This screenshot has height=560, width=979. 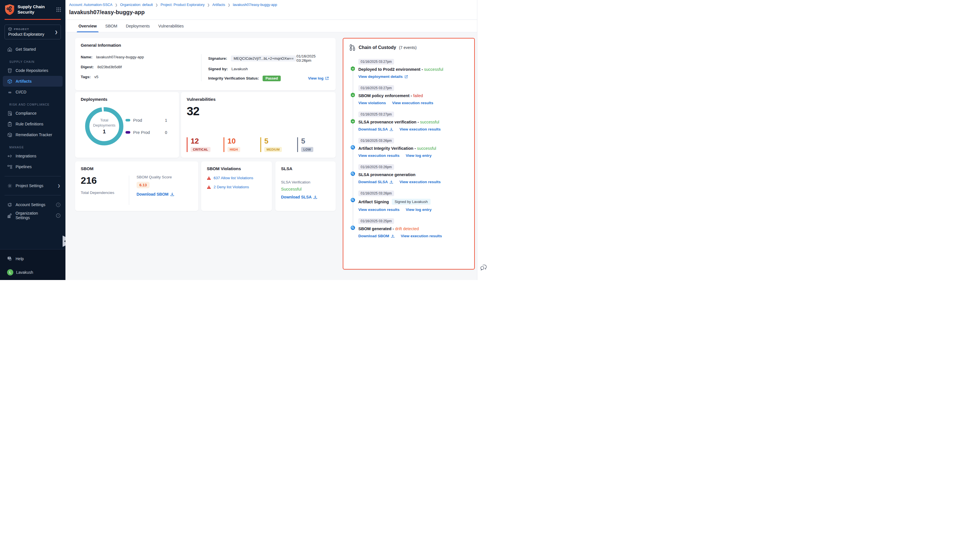 I want to click on sidebar-item-cicd: ∞ CI/CD, so click(x=33, y=92).